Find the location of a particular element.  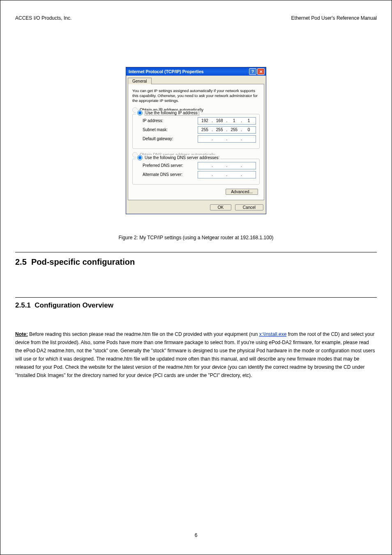

ip-address-label: IP address: is located at coordinates (153, 121).